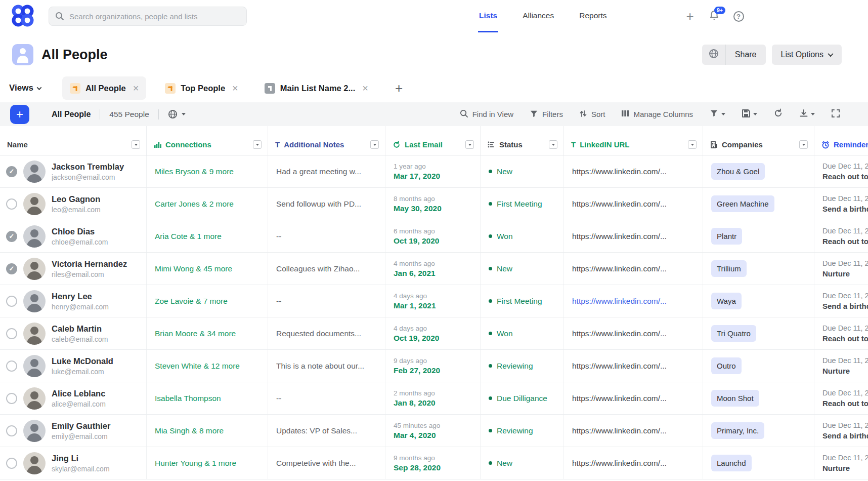 The image size is (868, 481). What do you see at coordinates (750, 114) in the screenshot?
I see `save-view-button` at bounding box center [750, 114].